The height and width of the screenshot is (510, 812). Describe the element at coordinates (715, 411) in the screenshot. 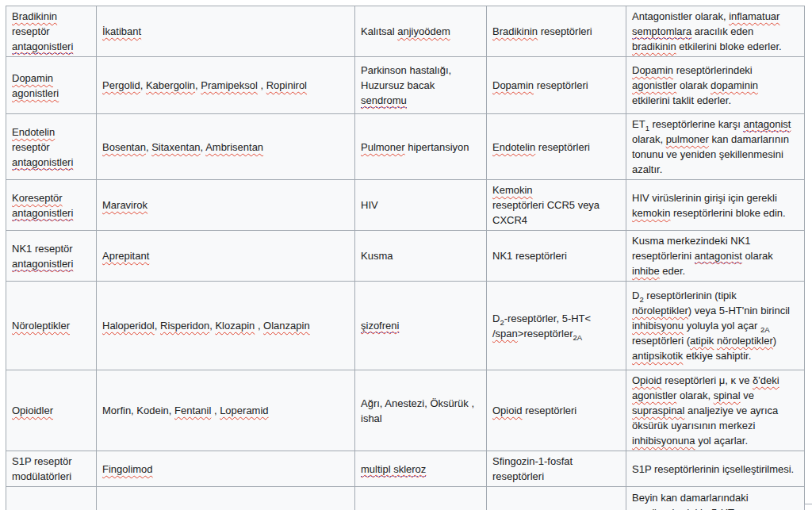

I see `mechanism-cell: Opioid reseptörleri μ, κ ve δ'deki agoni…` at that location.